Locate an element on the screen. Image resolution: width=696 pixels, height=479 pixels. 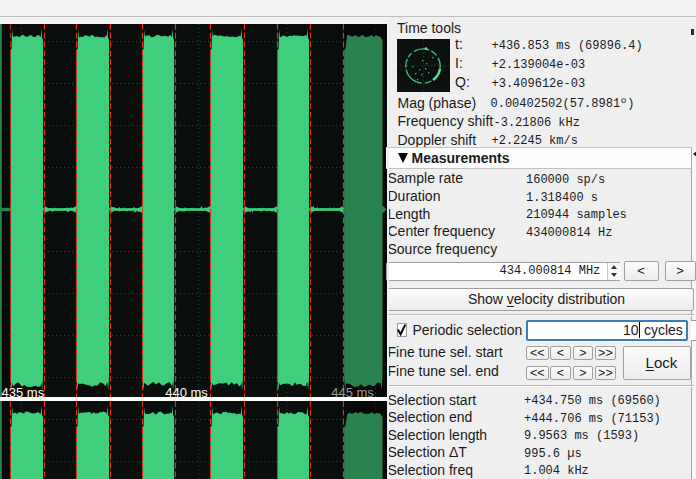
svg-text: 445 ms is located at coordinates (352, 391).